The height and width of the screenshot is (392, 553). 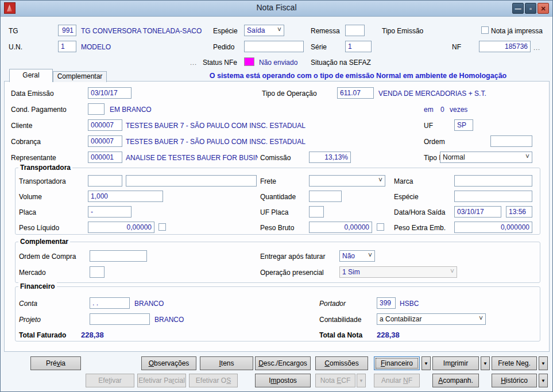 What do you see at coordinates (349, 256) in the screenshot?
I see `entregar-value: Não` at bounding box center [349, 256].